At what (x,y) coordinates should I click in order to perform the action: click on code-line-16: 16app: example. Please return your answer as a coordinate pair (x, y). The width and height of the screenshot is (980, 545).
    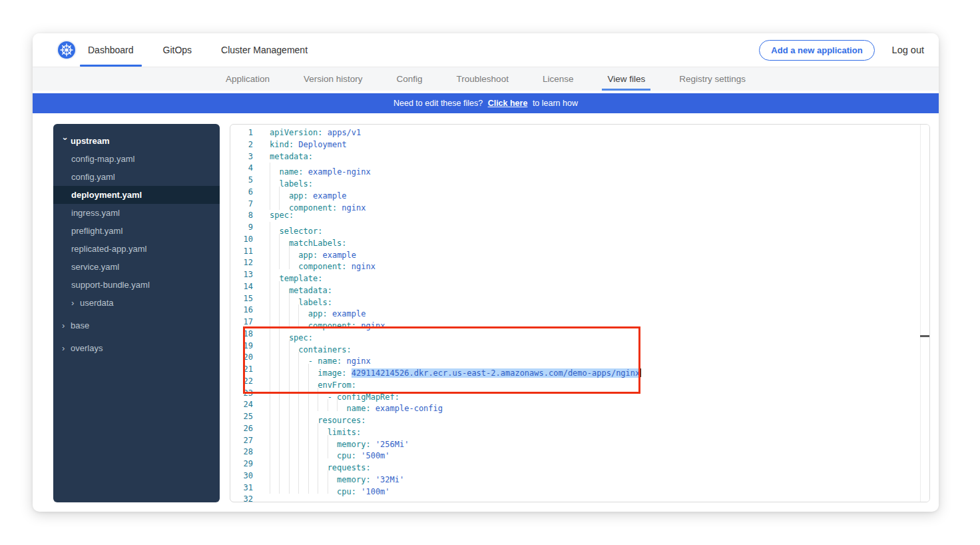
    Looking at the image, I should click on (580, 310).